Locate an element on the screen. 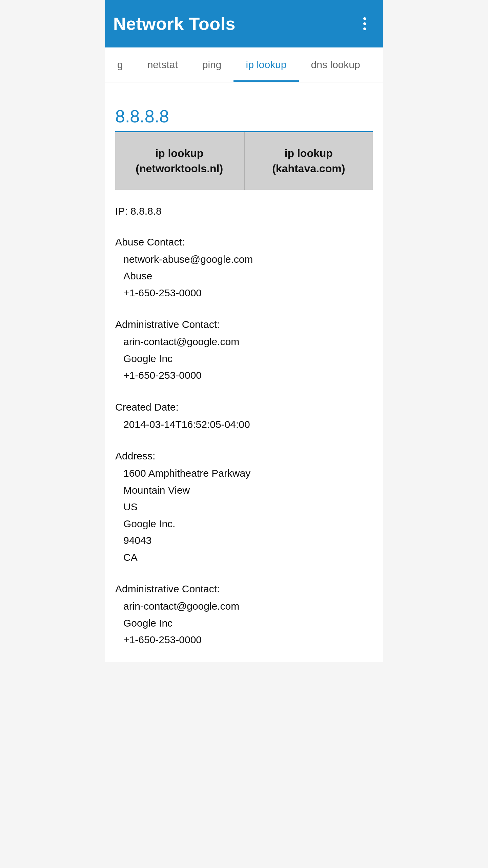  ip-input-container is located at coordinates (244, 114).